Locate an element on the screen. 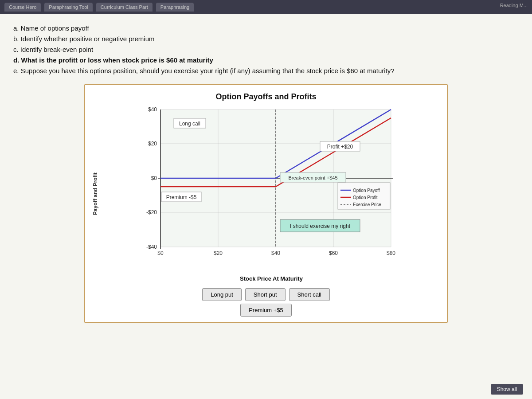 This screenshot has height=399, width=532. premium-plus-button: Premium +$5 is located at coordinates (266, 310).